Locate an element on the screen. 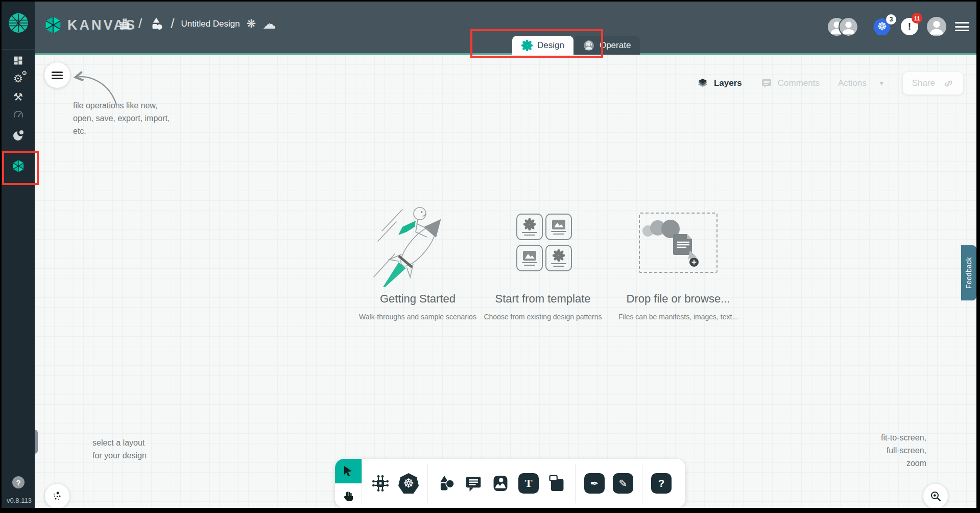  user-avatar is located at coordinates (937, 27).